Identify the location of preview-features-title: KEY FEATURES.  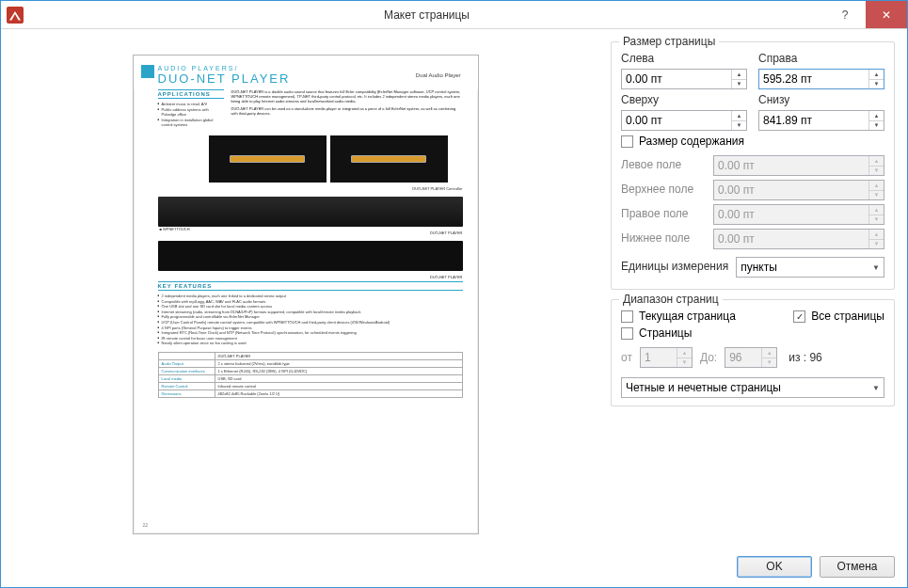
(311, 286).